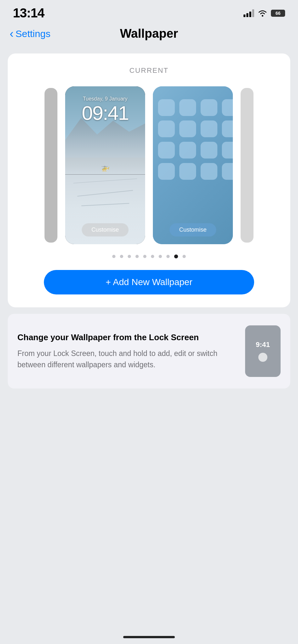 The height and width of the screenshot is (644, 298). Describe the element at coordinates (247, 165) in the screenshot. I see `side-peek-right` at that location.